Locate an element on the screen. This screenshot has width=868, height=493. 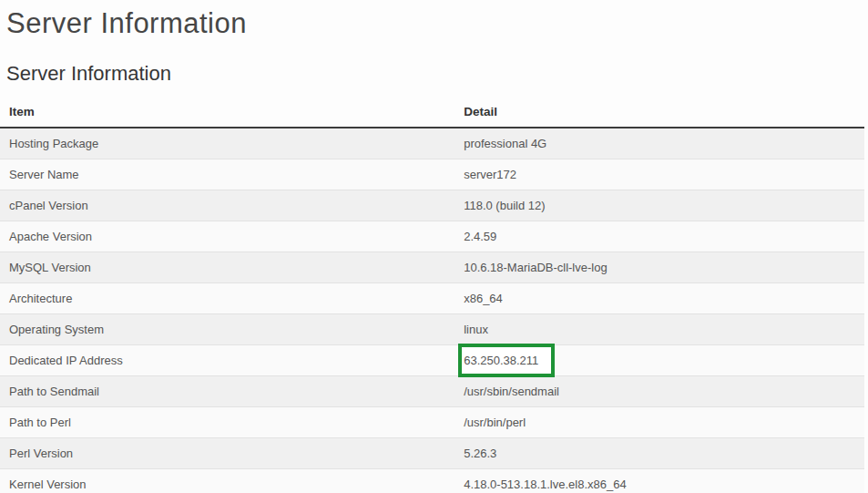
detail-cell: 2.4.59 is located at coordinates (659, 237).